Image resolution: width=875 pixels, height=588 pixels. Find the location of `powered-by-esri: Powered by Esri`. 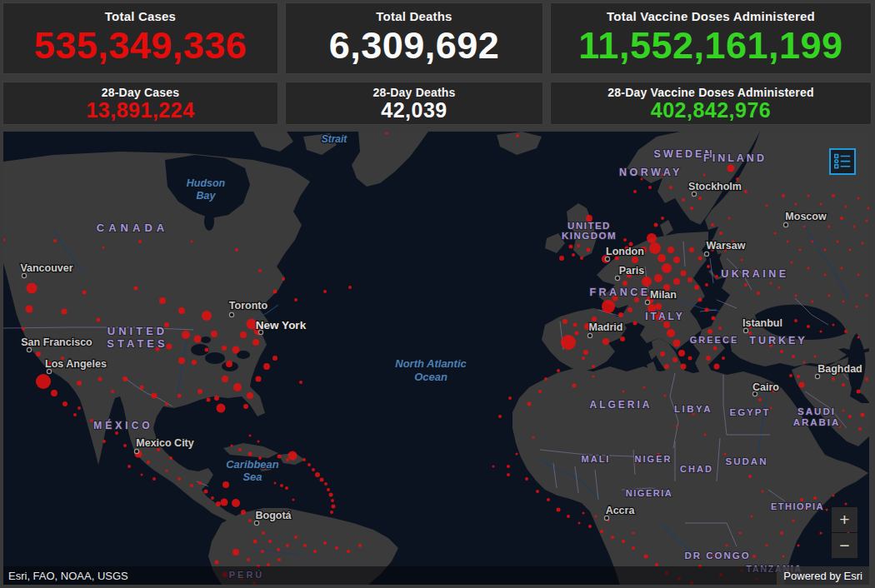

powered-by-esri: Powered by Esri is located at coordinates (823, 576).